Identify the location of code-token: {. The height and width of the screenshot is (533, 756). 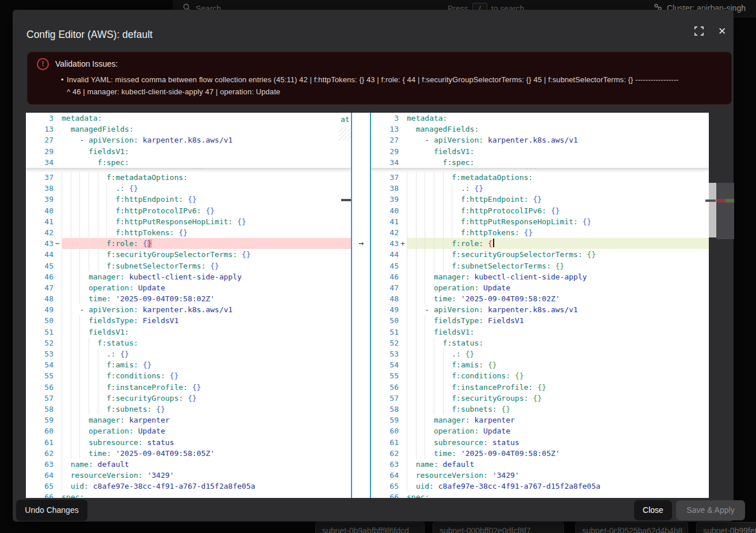
(145, 244).